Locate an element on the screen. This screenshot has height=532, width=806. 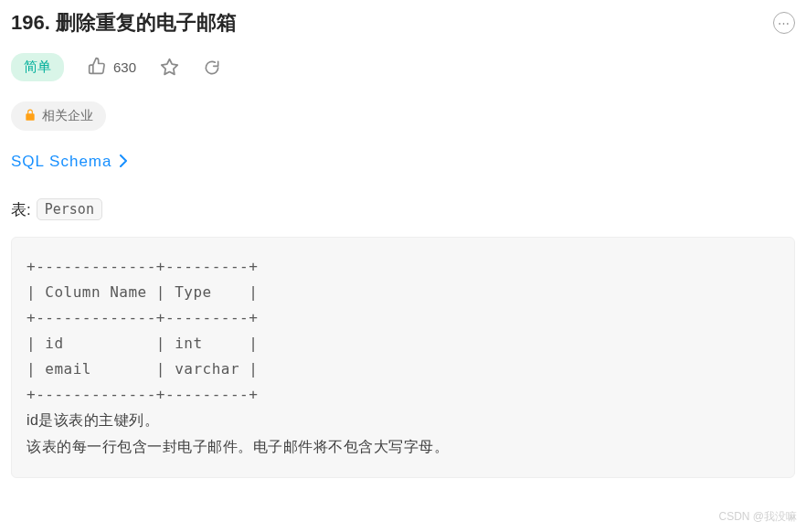
favorite-button is located at coordinates (170, 68).